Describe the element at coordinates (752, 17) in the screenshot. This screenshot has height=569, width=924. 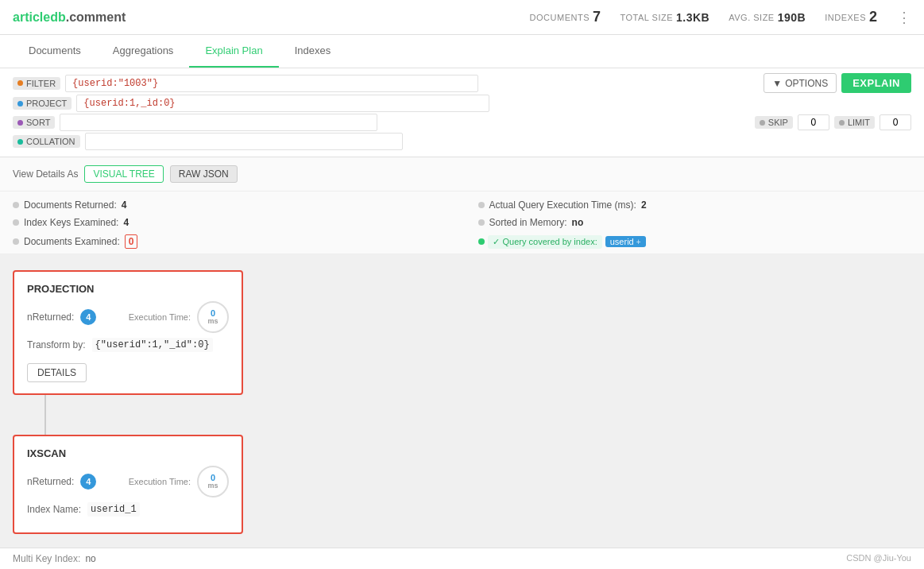
I see `stat-avg-size-label: AVG. SIZE` at that location.